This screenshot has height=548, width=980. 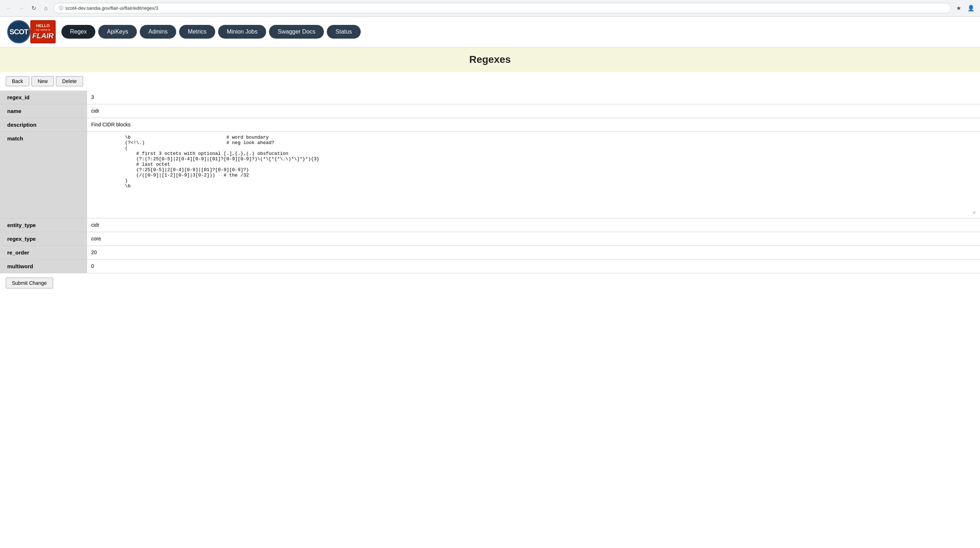 What do you see at coordinates (534, 97) in the screenshot?
I see `input-regex_id` at bounding box center [534, 97].